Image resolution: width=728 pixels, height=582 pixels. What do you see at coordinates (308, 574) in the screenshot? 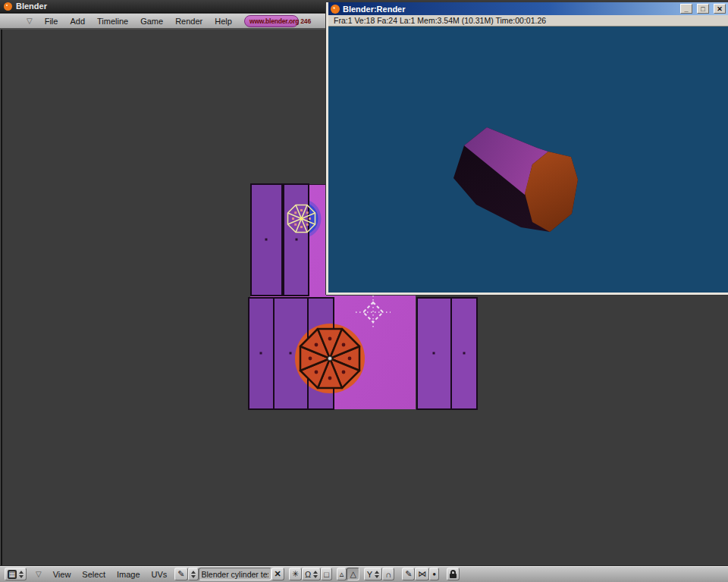
I see `omega-icon: Ω` at bounding box center [308, 574].